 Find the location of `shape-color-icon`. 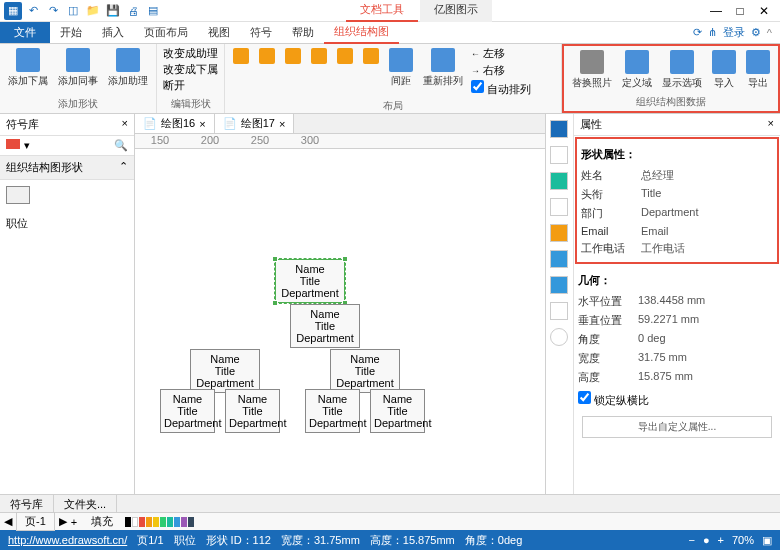

shape-color-icon is located at coordinates (13, 144).